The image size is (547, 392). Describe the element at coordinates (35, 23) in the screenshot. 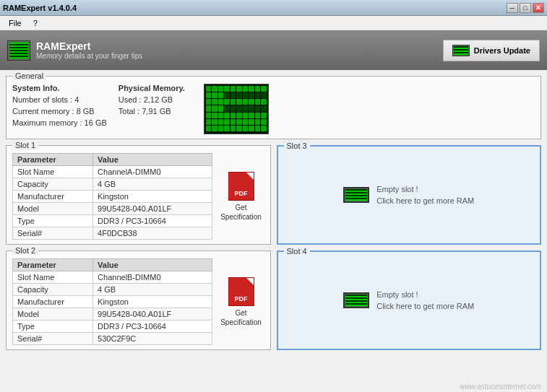

I see `menu-help: ?` at that location.